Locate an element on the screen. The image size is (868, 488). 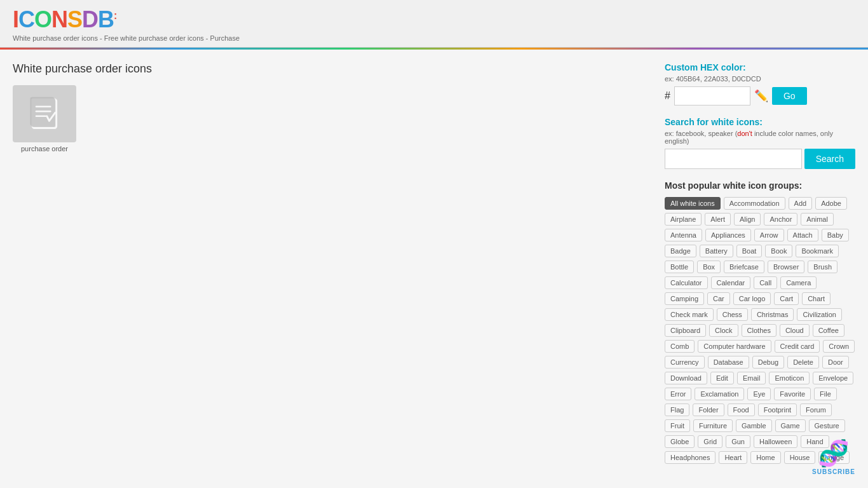
tag-item: Error is located at coordinates (678, 394).